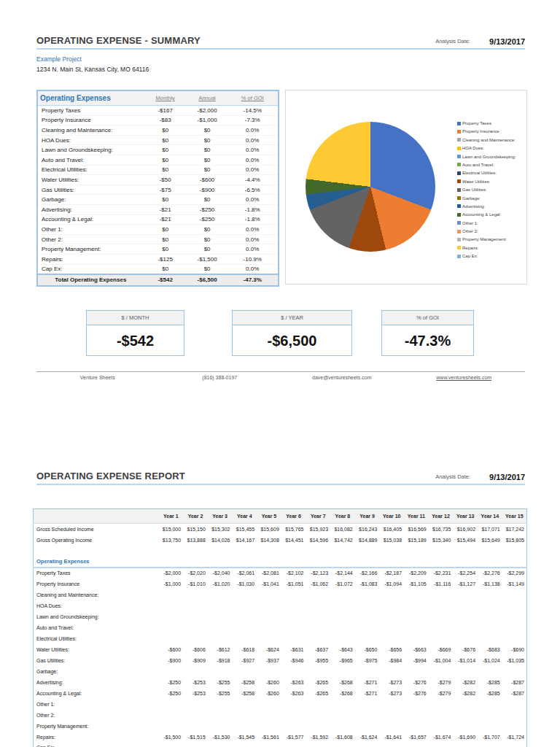 The image size is (560, 747). I want to click on report-row-value: -$1,138, so click(490, 584).